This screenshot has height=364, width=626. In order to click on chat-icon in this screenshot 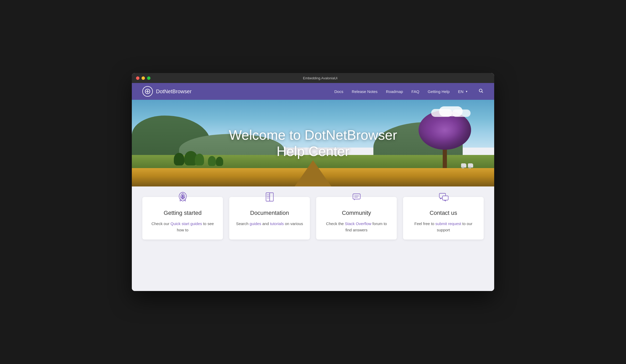, I will do `click(357, 197)`.